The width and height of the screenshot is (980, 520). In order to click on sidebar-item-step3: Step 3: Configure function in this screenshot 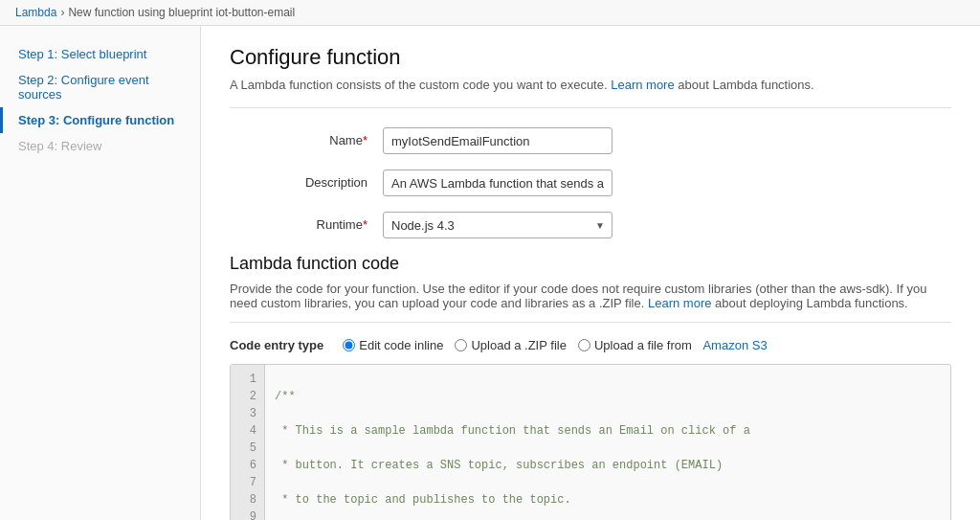, I will do `click(100, 121)`.